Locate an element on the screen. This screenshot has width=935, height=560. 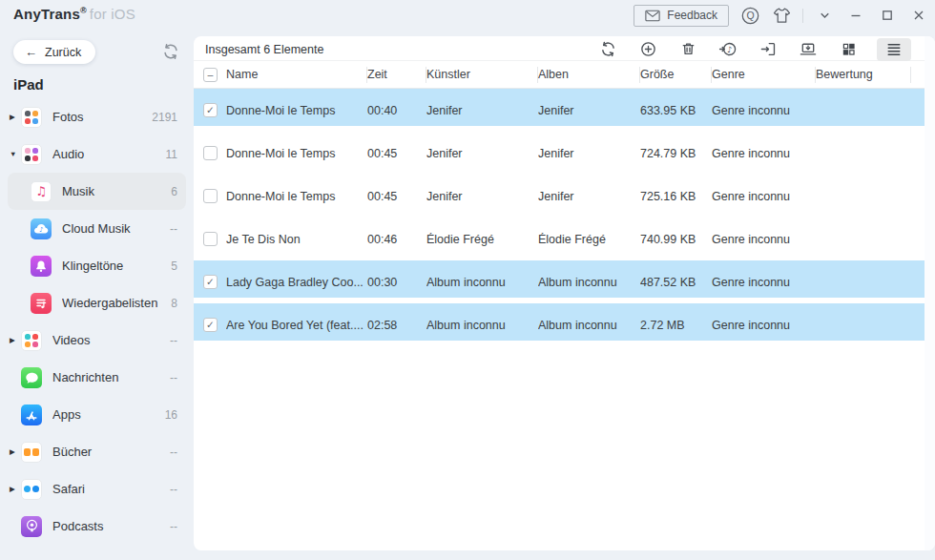
sidebar-item-safari: ▶ Safari -- is located at coordinates (97, 488).